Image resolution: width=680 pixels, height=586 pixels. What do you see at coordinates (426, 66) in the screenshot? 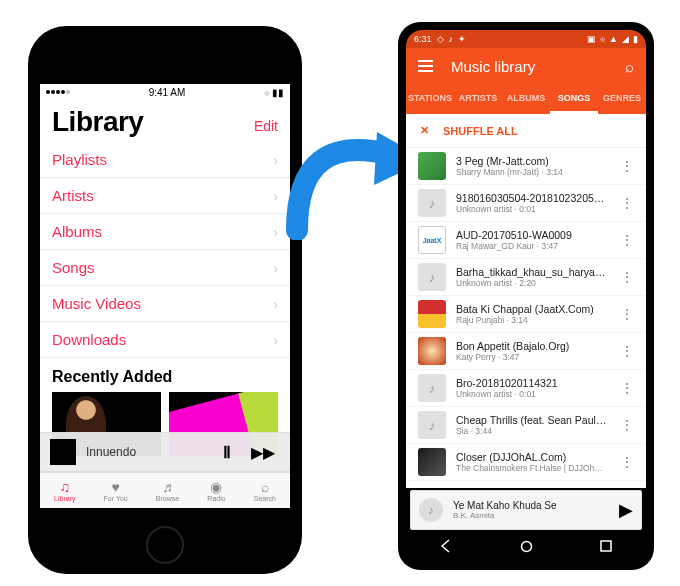
I see `menu-icon` at bounding box center [426, 66].